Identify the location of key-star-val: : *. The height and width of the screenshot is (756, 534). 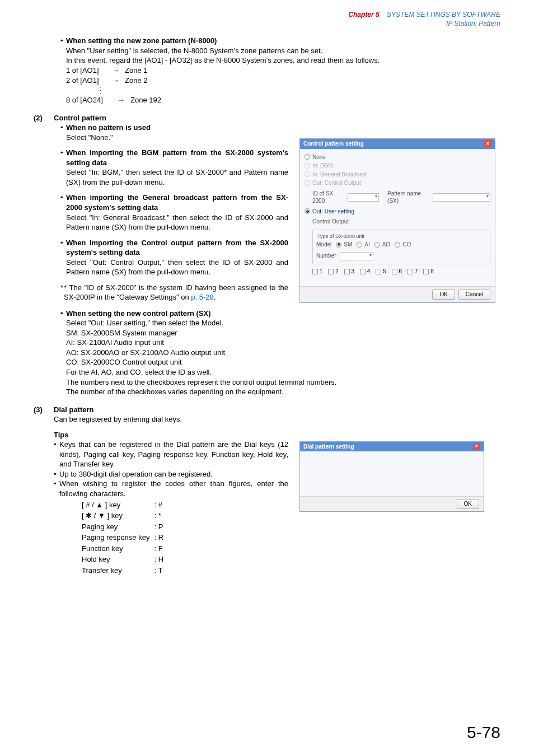
(160, 516).